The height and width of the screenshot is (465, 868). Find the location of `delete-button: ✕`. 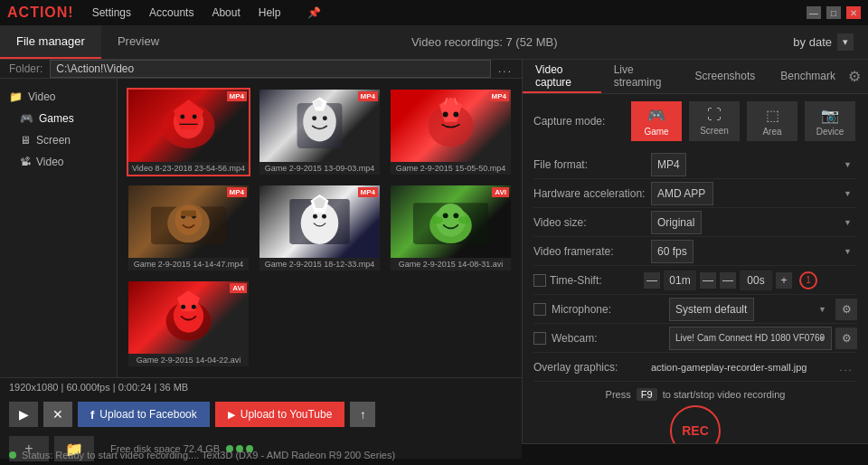

delete-button: ✕ is located at coordinates (58, 414).